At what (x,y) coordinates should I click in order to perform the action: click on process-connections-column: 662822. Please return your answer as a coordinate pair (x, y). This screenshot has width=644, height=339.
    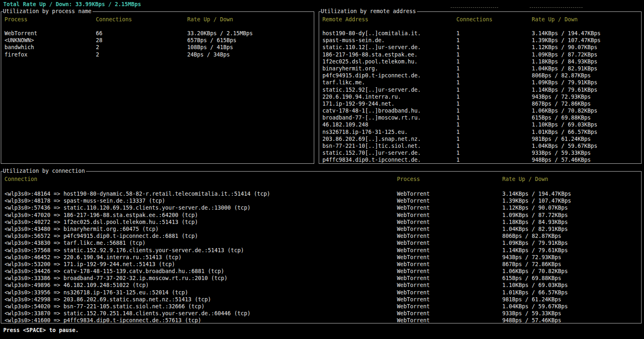
    Looking at the image, I should click on (99, 44).